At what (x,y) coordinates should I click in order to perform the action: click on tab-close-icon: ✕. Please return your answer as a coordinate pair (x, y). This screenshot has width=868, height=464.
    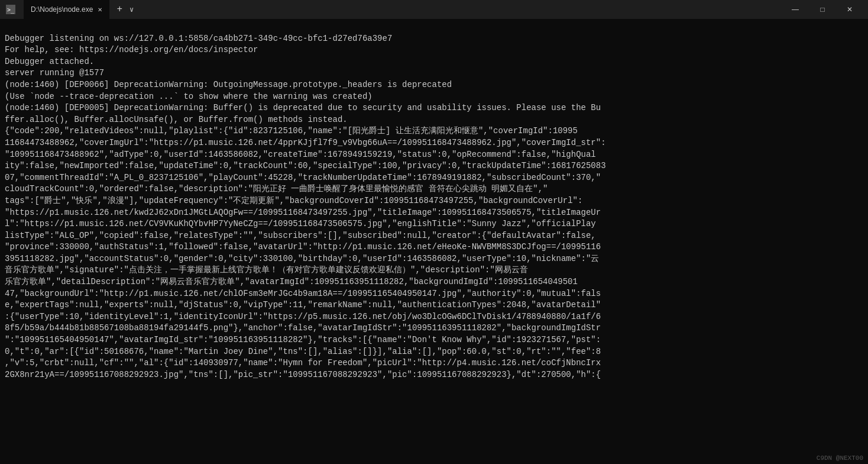
    Looking at the image, I should click on (100, 9).